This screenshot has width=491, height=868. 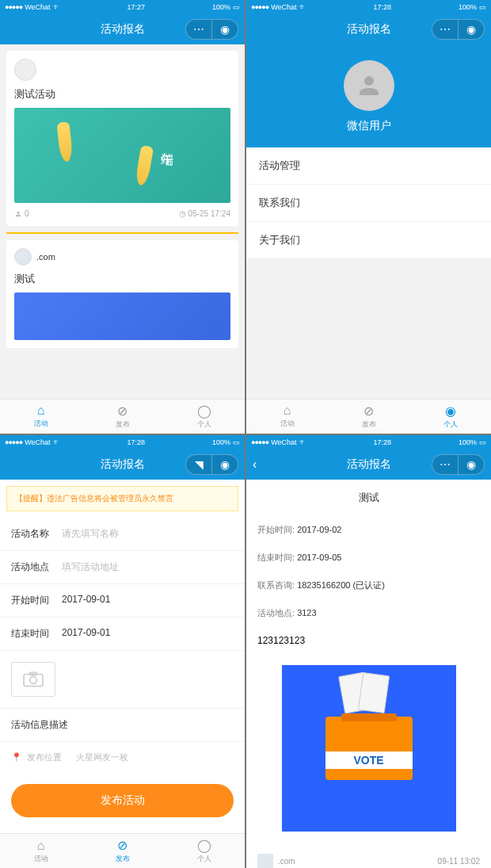 I want to click on start-value: 2017-09-01, so click(x=147, y=601).